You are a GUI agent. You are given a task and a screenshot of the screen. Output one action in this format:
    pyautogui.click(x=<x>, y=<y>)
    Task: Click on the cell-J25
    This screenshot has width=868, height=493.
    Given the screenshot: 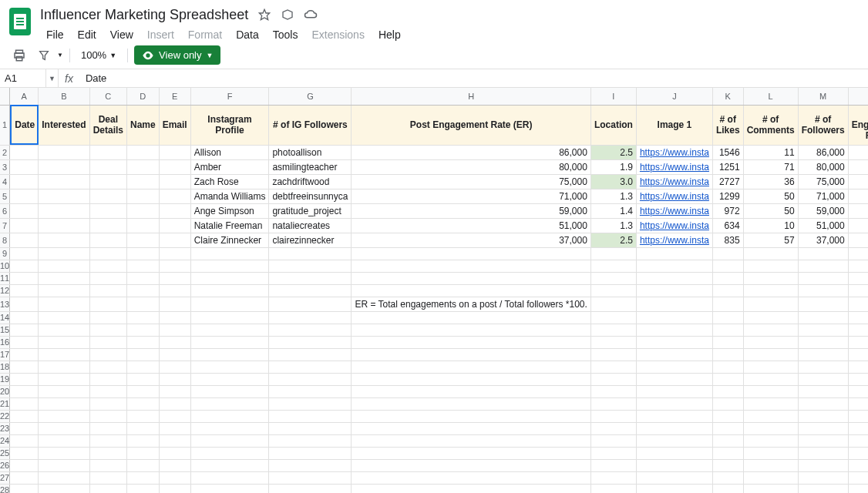 What is the action you would take?
    pyautogui.click(x=674, y=453)
    